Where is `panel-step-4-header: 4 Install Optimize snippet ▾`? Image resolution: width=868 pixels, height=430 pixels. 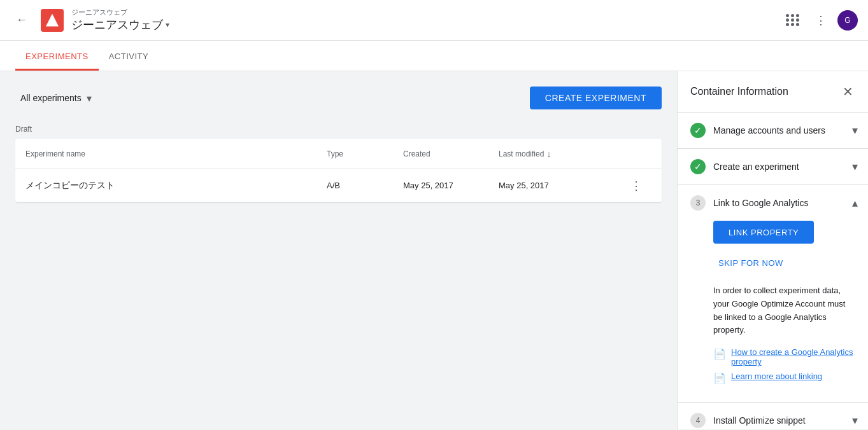
panel-step-4-header: 4 Install Optimize snippet ▾ is located at coordinates (773, 416).